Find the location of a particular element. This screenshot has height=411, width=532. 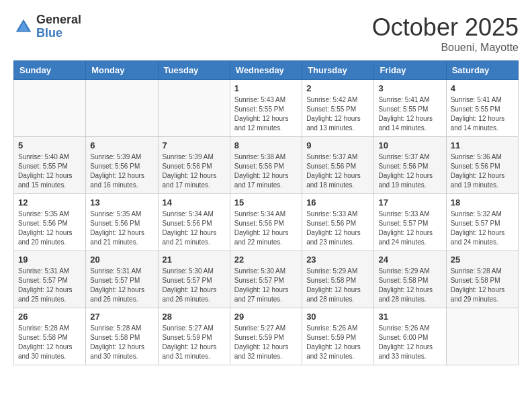

calendar-cell: 18Sunrise: 5:32 AM Sunset: 5:57 PM Dayli… is located at coordinates (482, 223).